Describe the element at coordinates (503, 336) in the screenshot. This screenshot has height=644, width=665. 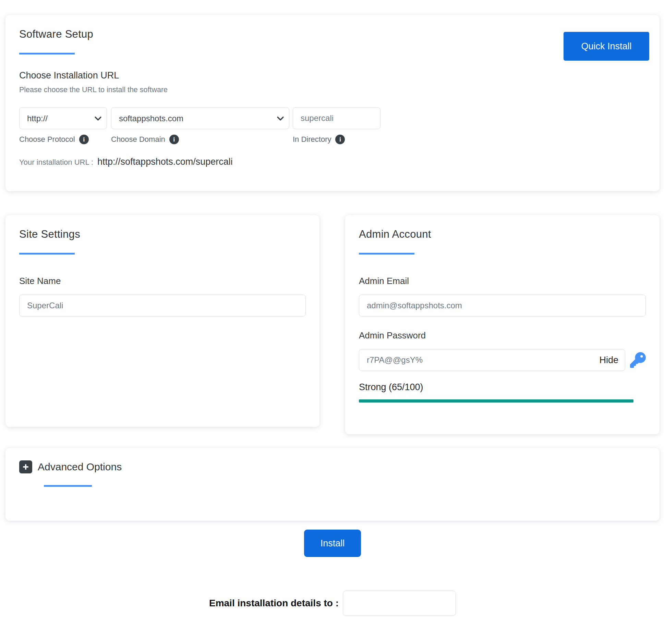
I see `admin-password-label: Admin Password` at that location.